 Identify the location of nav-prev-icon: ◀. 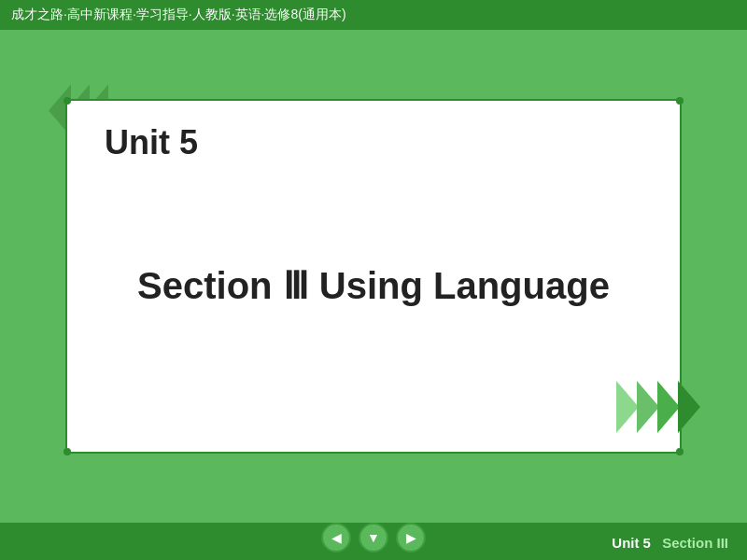
(336, 538).